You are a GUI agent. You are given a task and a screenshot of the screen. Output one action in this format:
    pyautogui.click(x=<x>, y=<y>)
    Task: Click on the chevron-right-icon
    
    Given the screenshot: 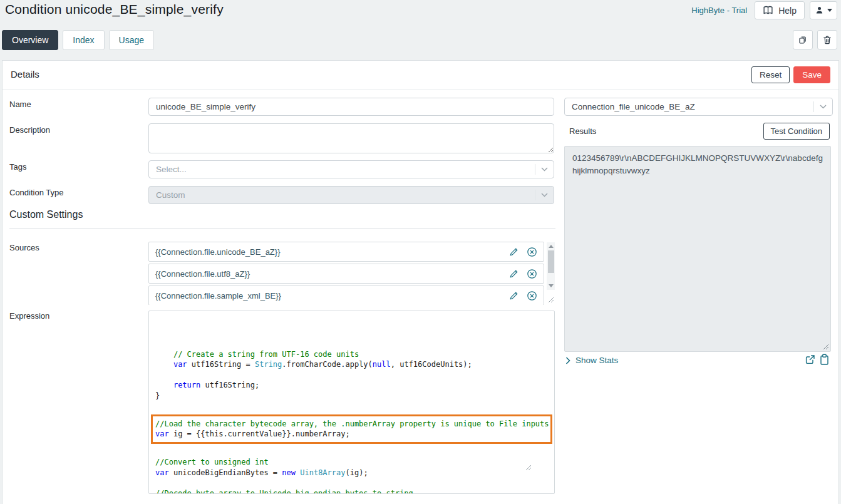 What is the action you would take?
    pyautogui.click(x=568, y=361)
    